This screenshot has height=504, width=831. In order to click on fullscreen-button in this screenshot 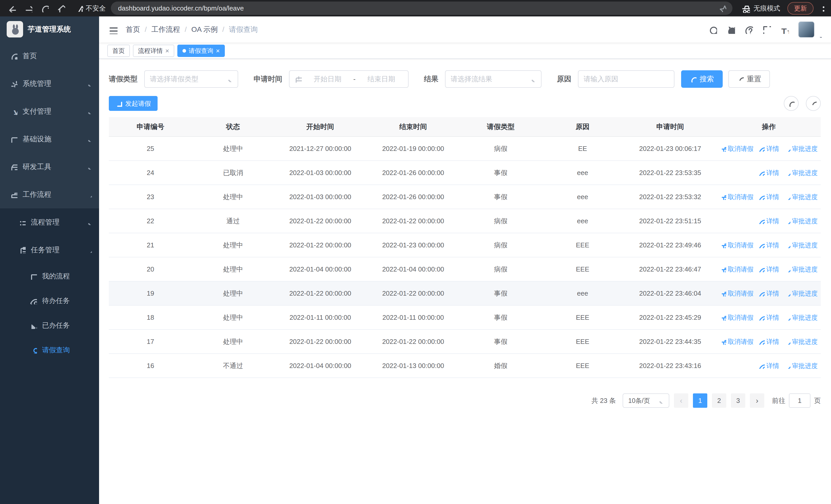, I will do `click(767, 30)`.